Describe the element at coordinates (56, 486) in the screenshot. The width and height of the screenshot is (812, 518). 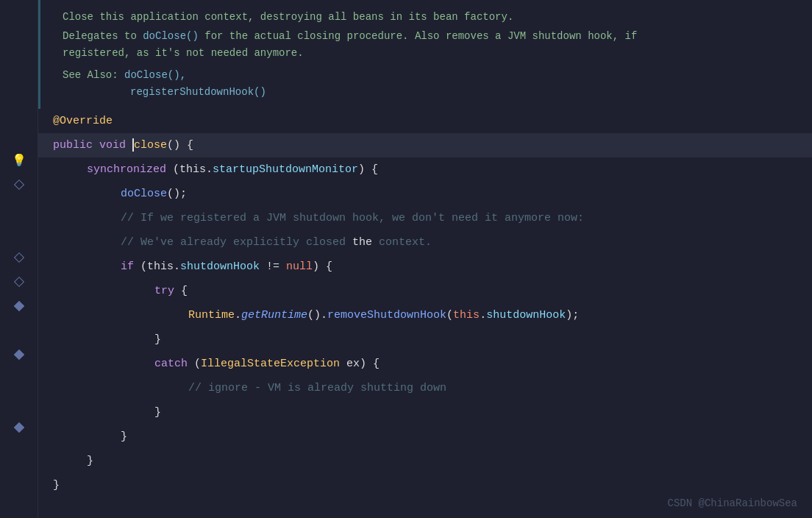
I see `outer-end-brace: }` at that location.